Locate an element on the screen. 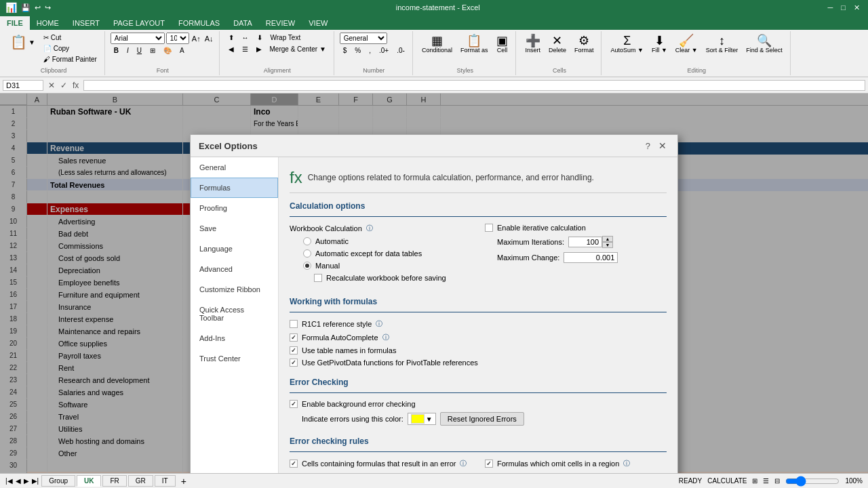 This screenshot has width=868, height=488. delete-cells-btn: ✕Delete is located at coordinates (557, 44).